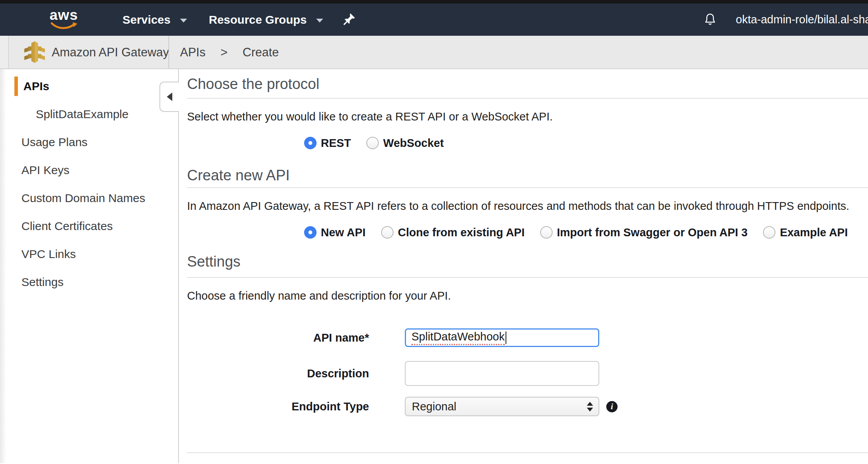 The height and width of the screenshot is (464, 868). Describe the element at coordinates (170, 97) in the screenshot. I see `collapse-left-arrow-icon` at that location.